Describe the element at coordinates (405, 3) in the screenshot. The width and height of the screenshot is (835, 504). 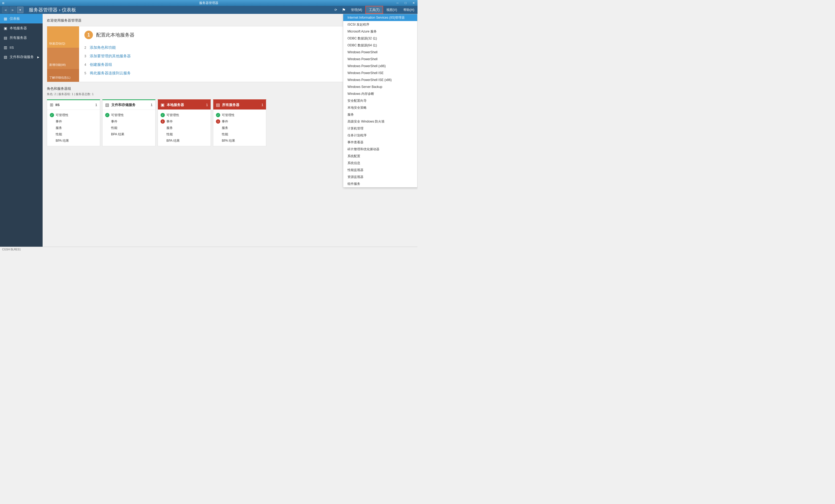
I see `window-controls: ─ □ ✕` at that location.